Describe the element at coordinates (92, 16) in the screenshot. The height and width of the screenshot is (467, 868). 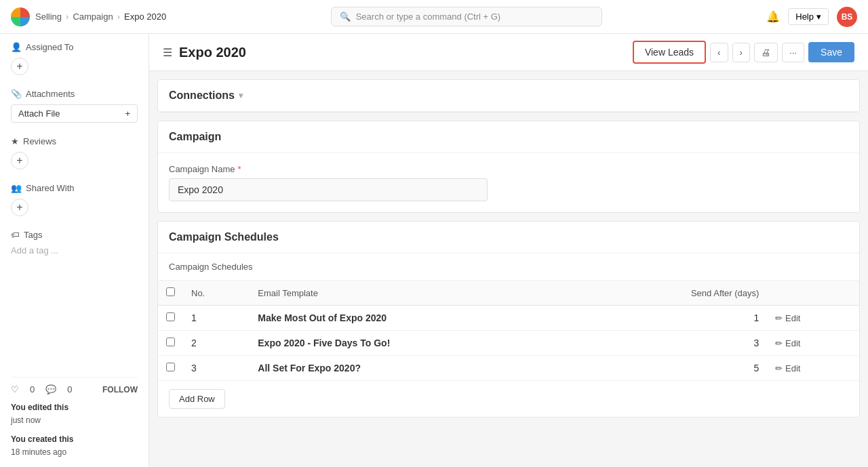
I see `breadcrumb-campaign: Campaign` at that location.